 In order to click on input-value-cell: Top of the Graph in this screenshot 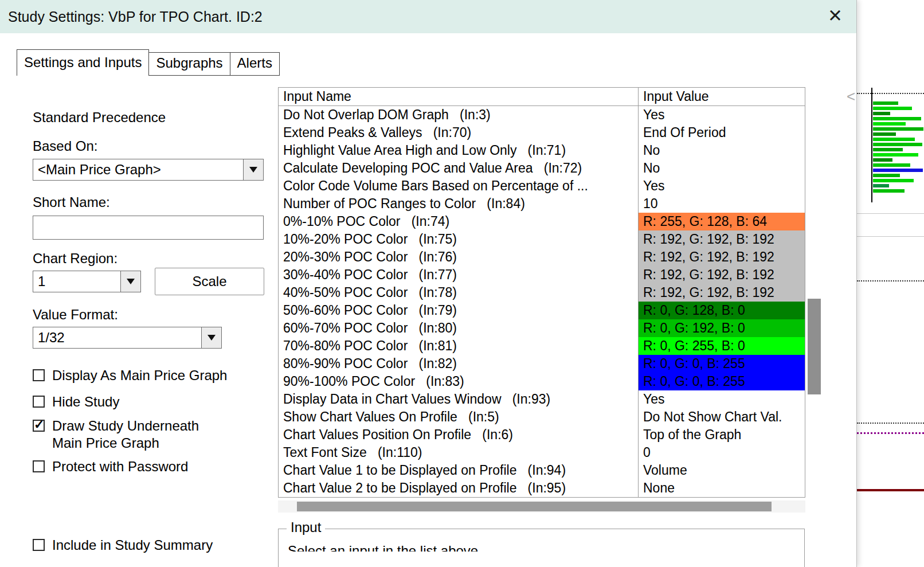, I will do `click(722, 435)`.